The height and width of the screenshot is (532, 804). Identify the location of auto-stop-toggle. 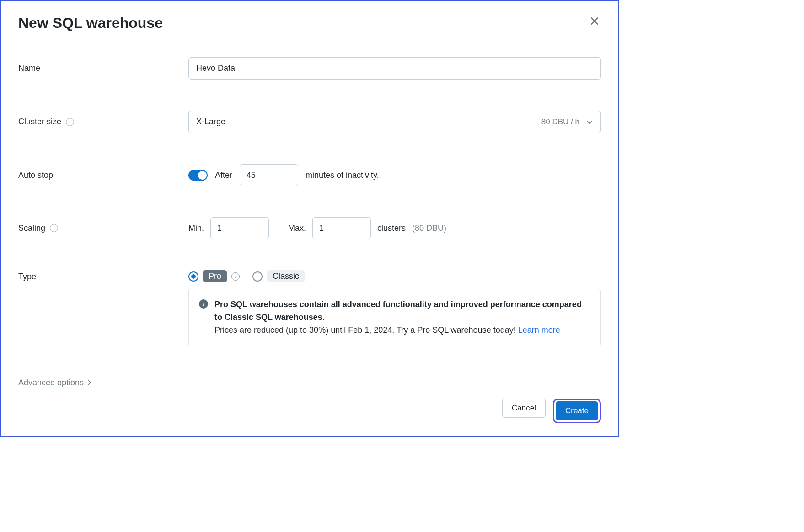
(198, 176).